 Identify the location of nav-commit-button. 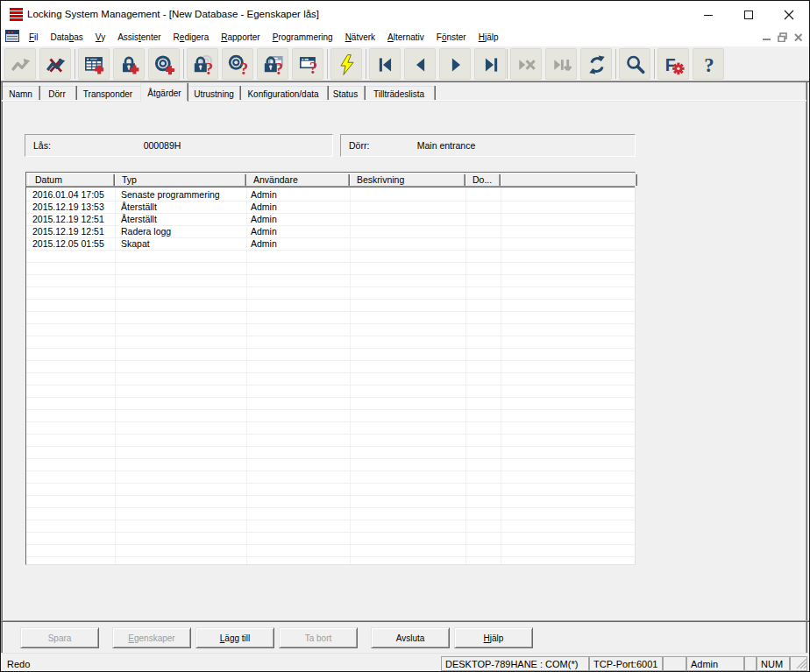
(561, 64).